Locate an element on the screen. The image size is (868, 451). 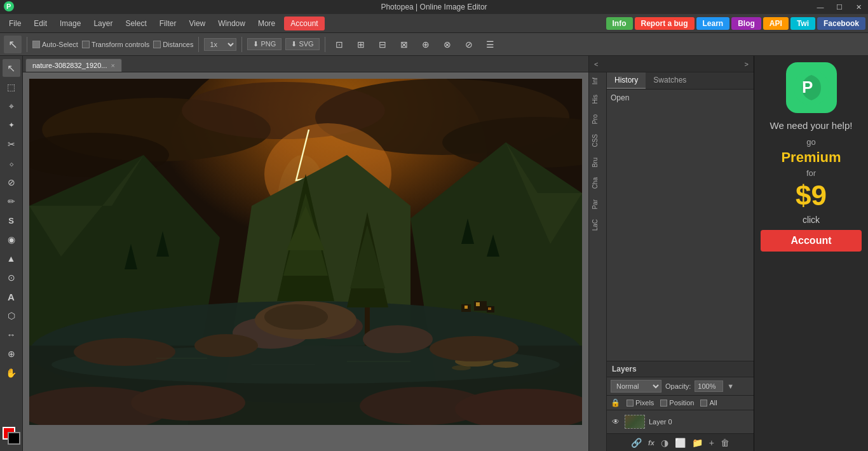
crop-tool: ✂ is located at coordinates (11, 144).